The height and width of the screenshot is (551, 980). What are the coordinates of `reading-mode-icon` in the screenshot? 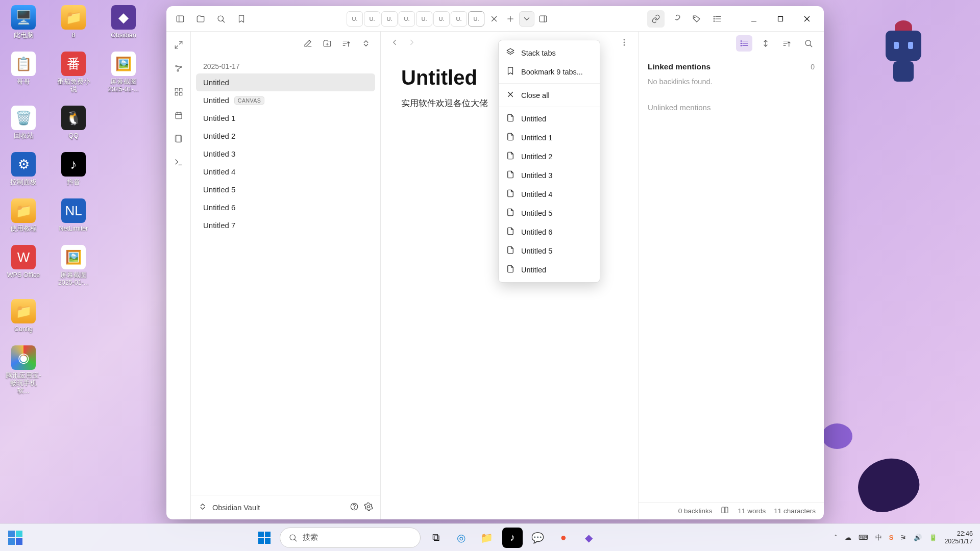 It's located at (725, 511).